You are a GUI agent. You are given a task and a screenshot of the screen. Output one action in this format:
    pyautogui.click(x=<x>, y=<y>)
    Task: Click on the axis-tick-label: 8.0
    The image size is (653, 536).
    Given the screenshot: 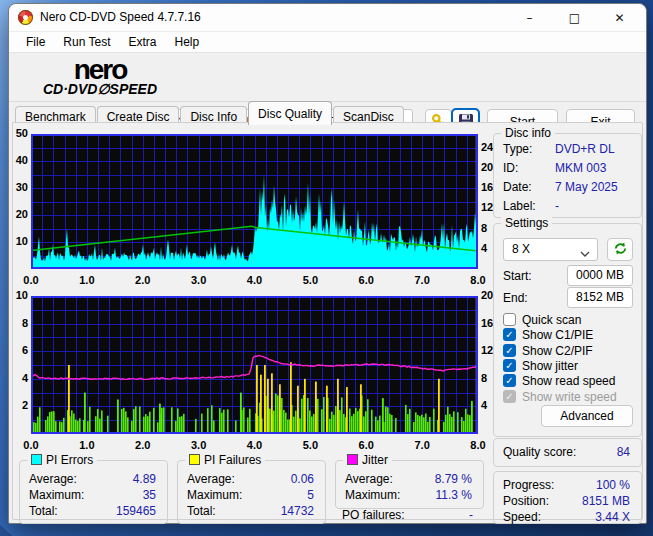 What is the action you would take?
    pyautogui.click(x=478, y=446)
    